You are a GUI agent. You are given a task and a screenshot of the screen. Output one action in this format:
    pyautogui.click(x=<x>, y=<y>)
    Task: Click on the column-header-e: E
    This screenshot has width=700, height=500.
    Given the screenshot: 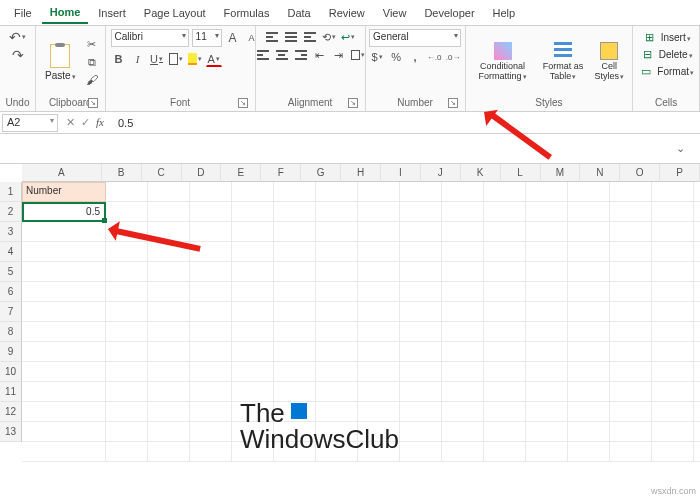 What is the action you would take?
    pyautogui.click(x=241, y=173)
    